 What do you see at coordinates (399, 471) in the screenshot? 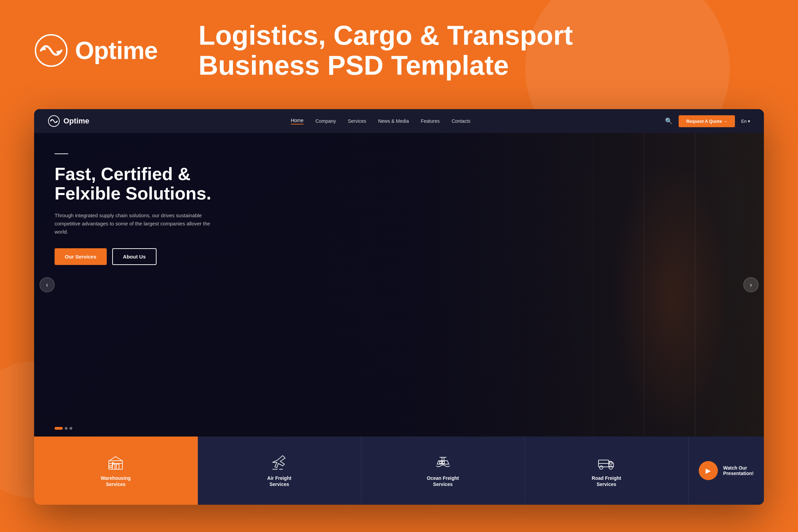
I see `services-bar: WarehousingServices Air FreightServices …` at bounding box center [399, 471].